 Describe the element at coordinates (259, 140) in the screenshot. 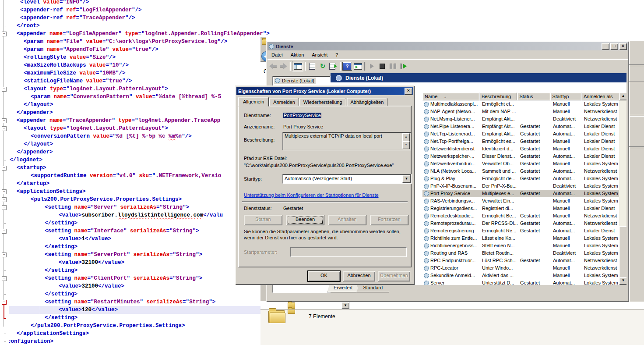

I see `beschreibung-label: Beschreibung:` at that location.